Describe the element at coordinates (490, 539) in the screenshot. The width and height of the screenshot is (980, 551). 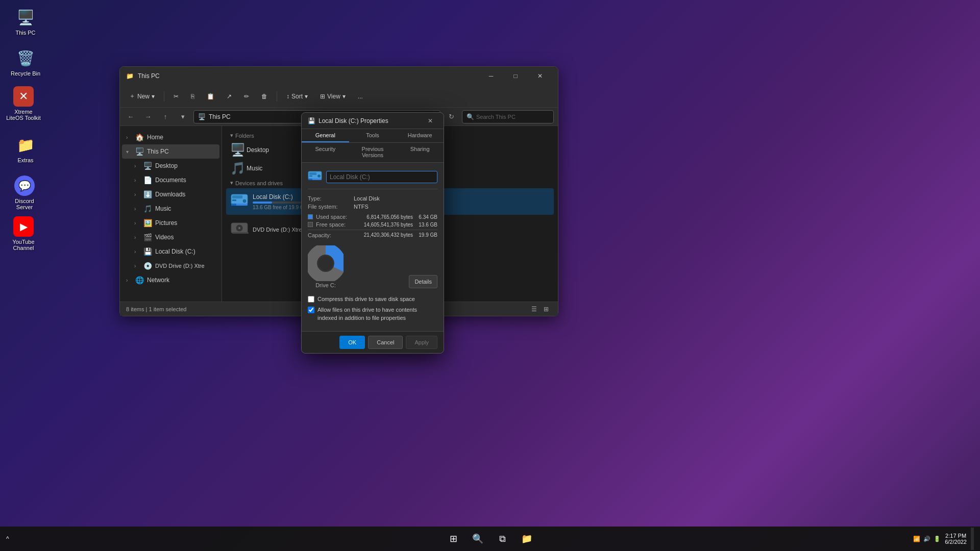
I see `taskbar: ^ ⊞ 🔍 ⧉ 📁 📶 🔊 🔋 2:17 PM 6/2/2022` at that location.